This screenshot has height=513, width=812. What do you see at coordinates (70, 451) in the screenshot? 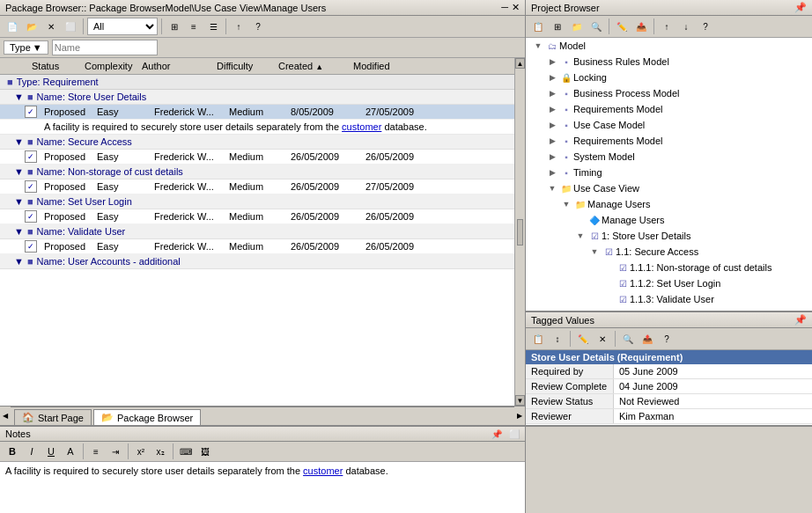
I see `font-btn: A` at bounding box center [70, 451].